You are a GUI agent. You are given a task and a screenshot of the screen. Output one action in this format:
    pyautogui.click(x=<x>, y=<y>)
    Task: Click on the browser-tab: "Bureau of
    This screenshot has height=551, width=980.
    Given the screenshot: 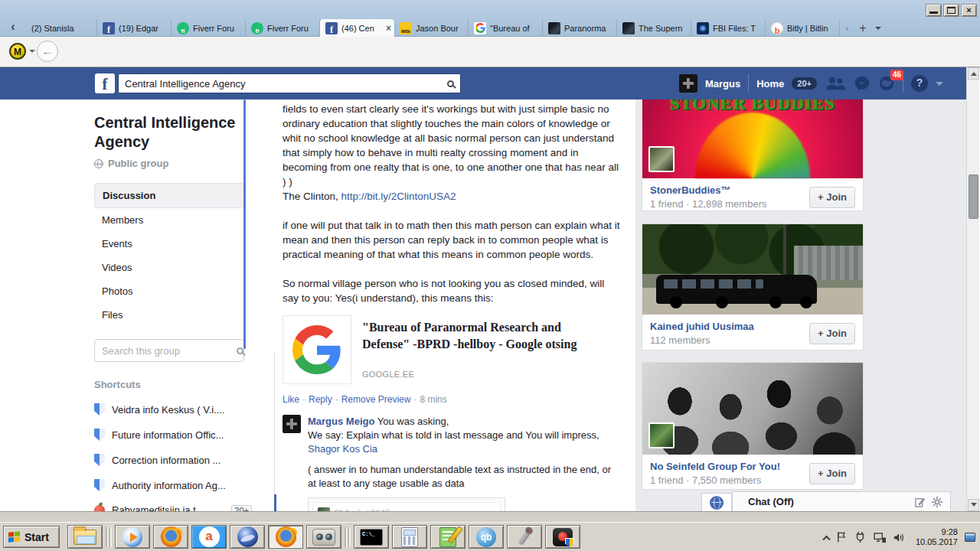 What is the action you would take?
    pyautogui.click(x=505, y=28)
    